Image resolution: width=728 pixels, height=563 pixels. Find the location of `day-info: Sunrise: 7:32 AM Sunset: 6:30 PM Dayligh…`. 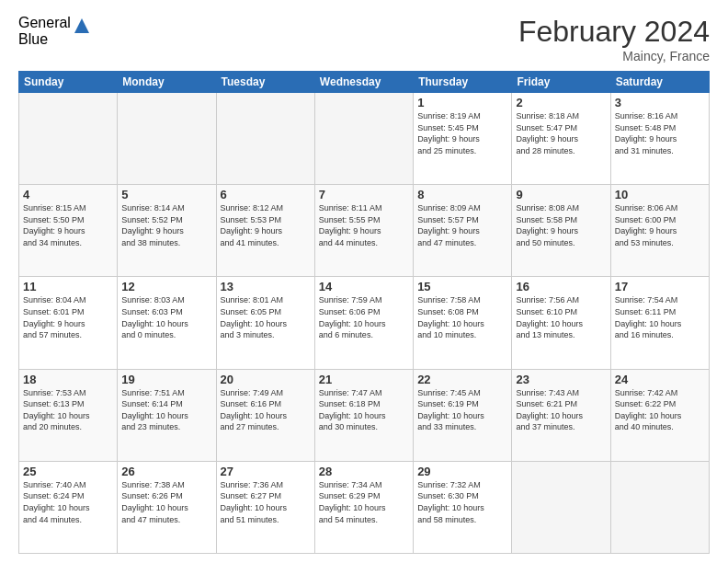

day-info: Sunrise: 7:32 AM Sunset: 6:30 PM Dayligh… is located at coordinates (462, 502).